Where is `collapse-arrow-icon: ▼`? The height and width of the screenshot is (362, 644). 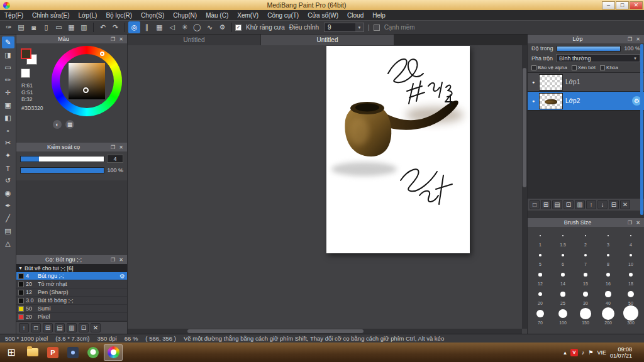
collapse-arrow-icon: ▼ is located at coordinates (20, 268).